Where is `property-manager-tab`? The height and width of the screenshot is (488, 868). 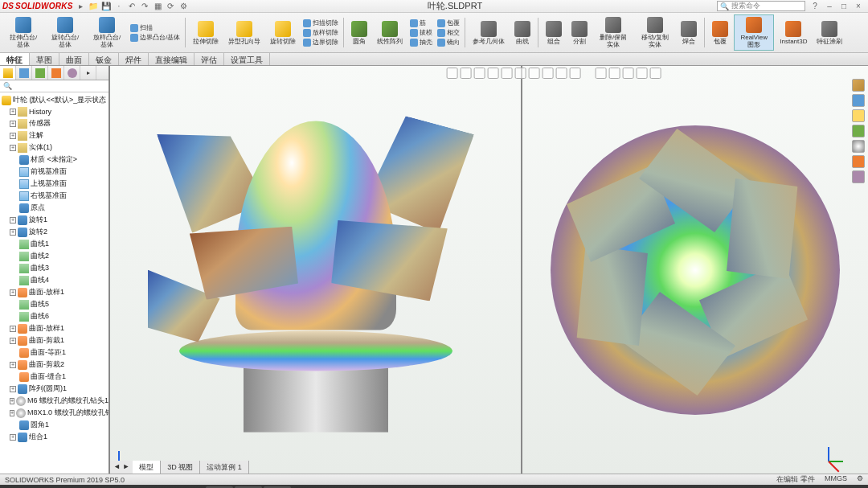 property-manager-tab is located at coordinates (24, 72).